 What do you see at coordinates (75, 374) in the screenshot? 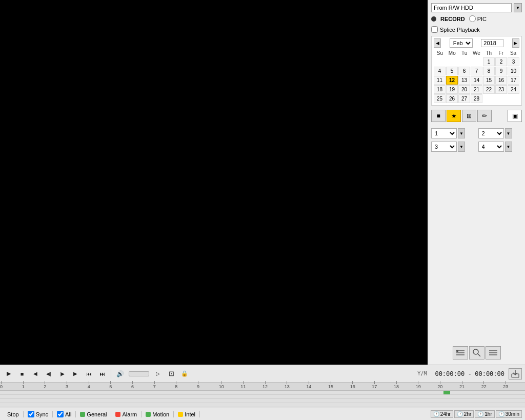
I see `next-frame-btn: ▶` at bounding box center [75, 374].